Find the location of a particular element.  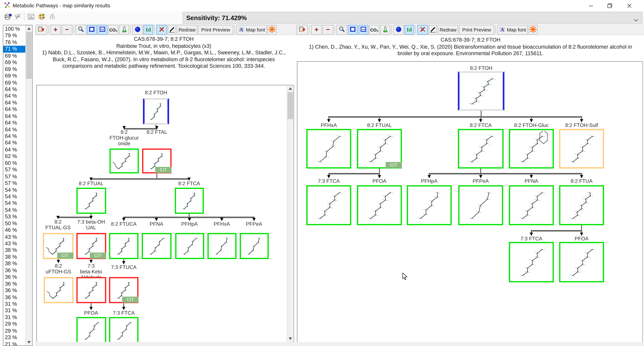

node-rpfna is located at coordinates (532, 205).